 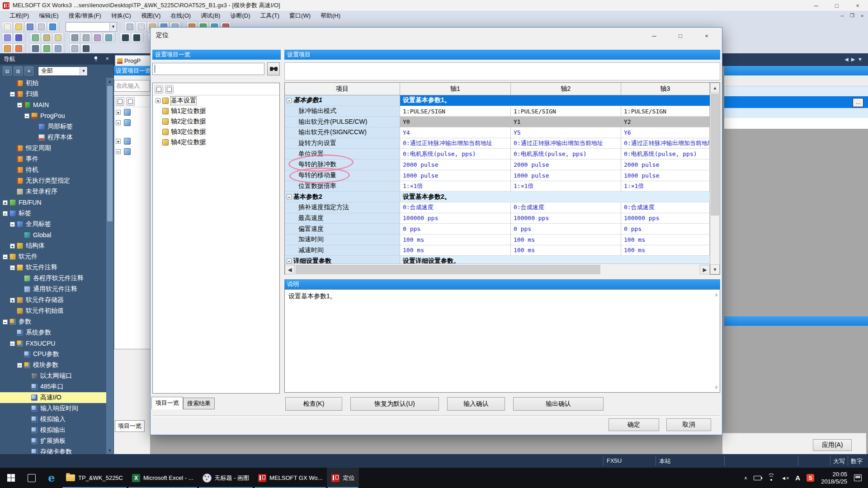 What do you see at coordinates (566, 208) in the screenshot?
I see `parameter-value: 0:合成速度` at bounding box center [566, 208].